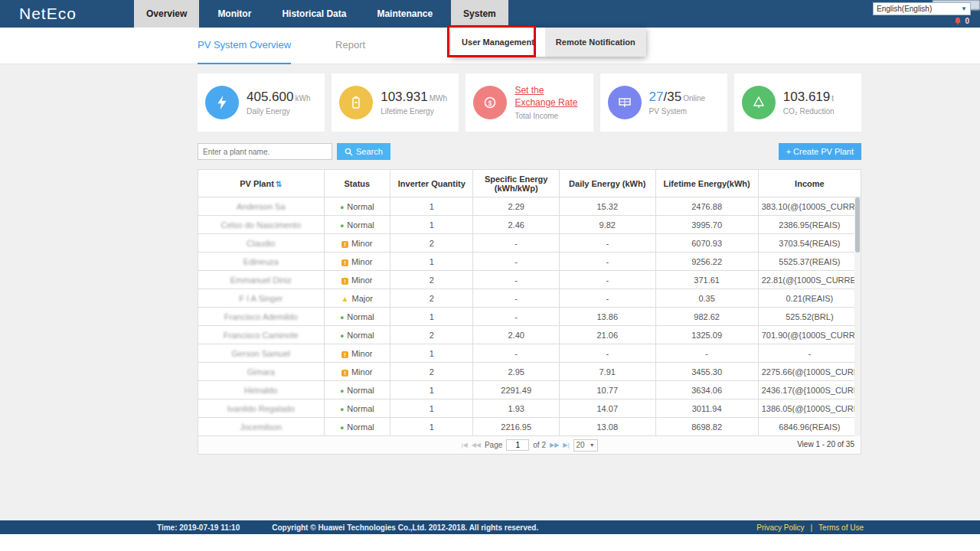 The width and height of the screenshot is (980, 551). What do you see at coordinates (530, 372) in the screenshot?
I see `table-row: Gimara Minor 2 2.95 7.91 3455.30 2275.66…` at bounding box center [530, 372].